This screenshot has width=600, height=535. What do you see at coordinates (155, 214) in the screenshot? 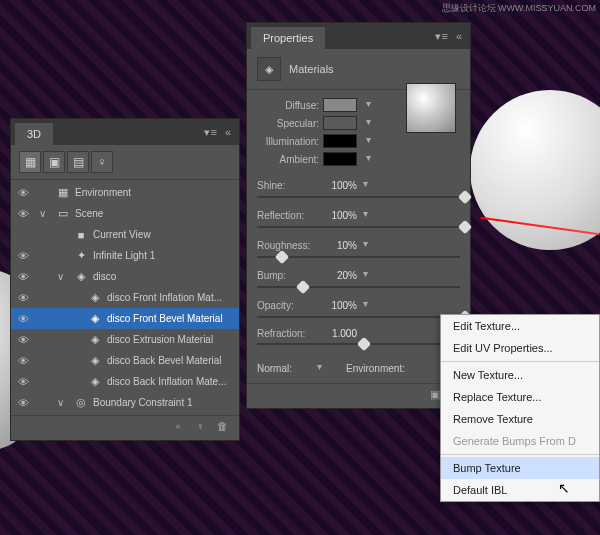
I see `tree-item-label: Scene` at bounding box center [155, 214].